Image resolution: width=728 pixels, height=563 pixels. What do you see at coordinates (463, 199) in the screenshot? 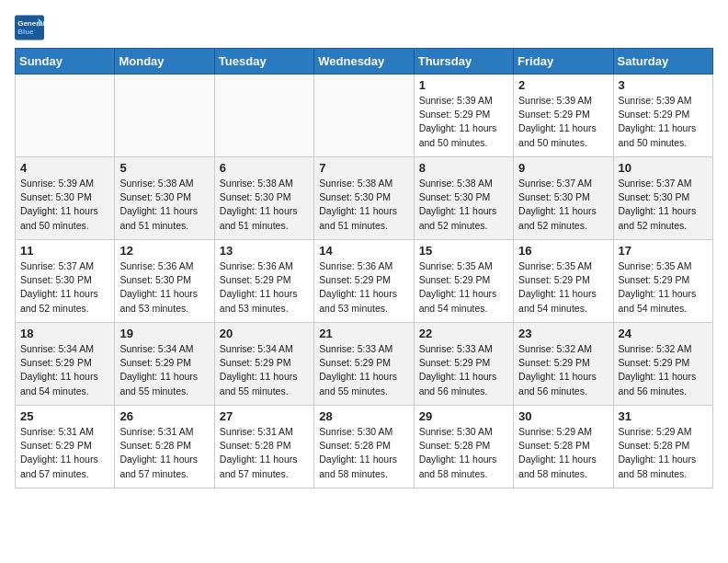
I see `calendar-cell: 8Sunrise: 5:38 AM Sunset: 5:30 PM Daylig…` at bounding box center [463, 199].